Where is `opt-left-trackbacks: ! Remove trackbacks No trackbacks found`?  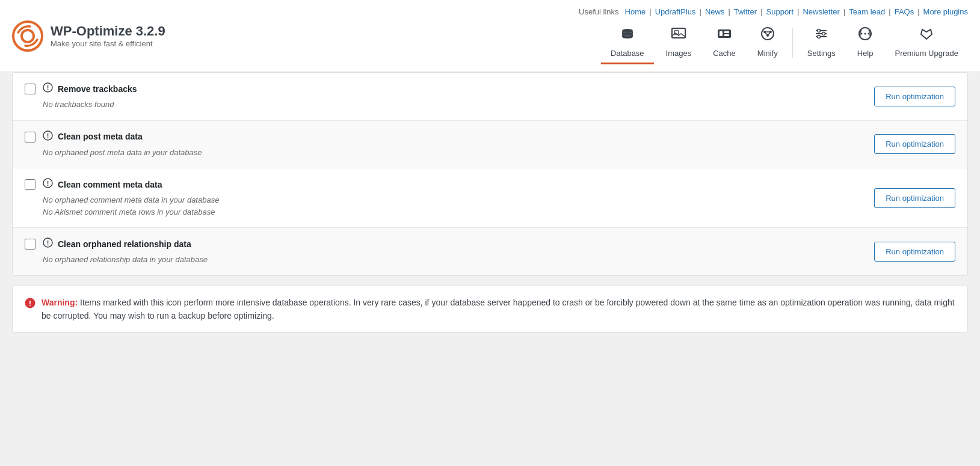
opt-left-trackbacks: ! Remove trackbacks No trackbacks found is located at coordinates (443, 96).